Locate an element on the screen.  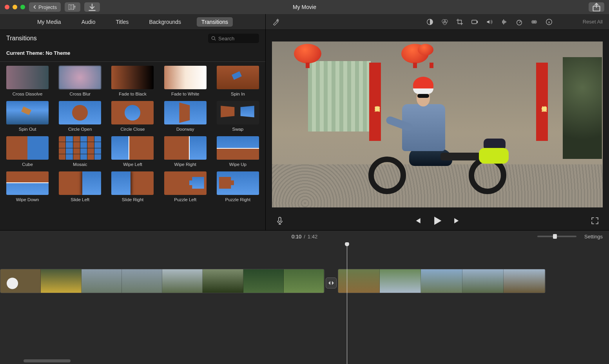
minimize-window-button is located at coordinates (15, 7).